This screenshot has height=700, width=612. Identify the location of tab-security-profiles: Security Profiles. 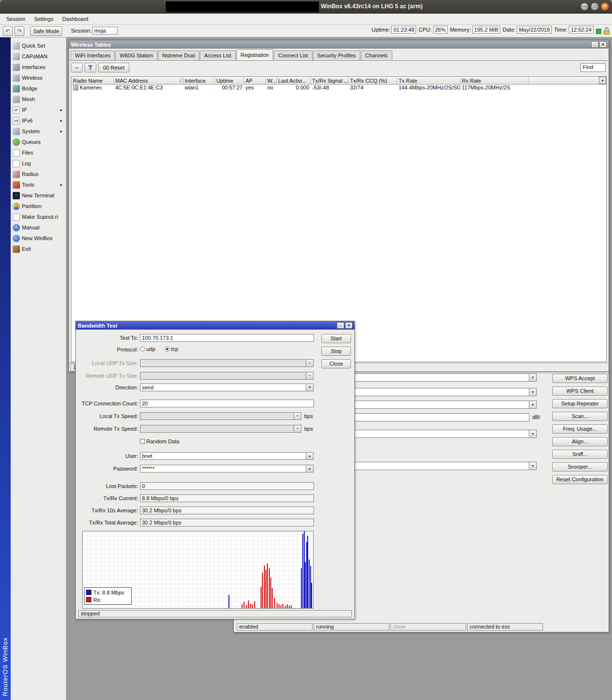
(336, 55).